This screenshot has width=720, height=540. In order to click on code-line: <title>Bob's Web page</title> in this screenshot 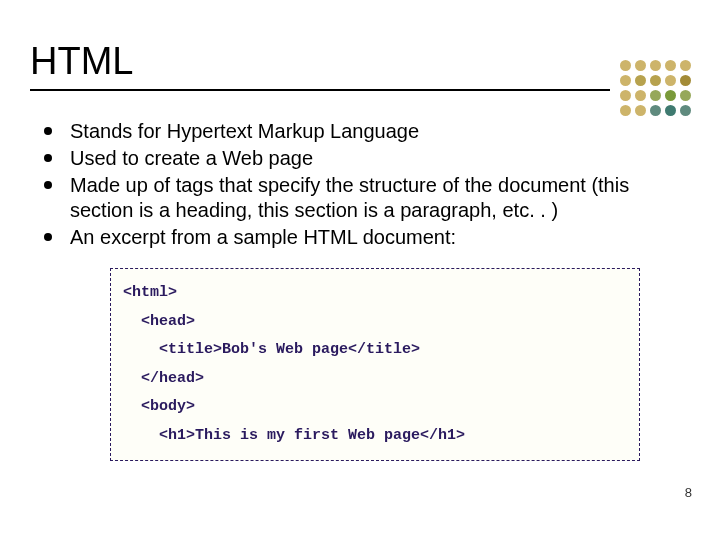, I will do `click(375, 350)`.